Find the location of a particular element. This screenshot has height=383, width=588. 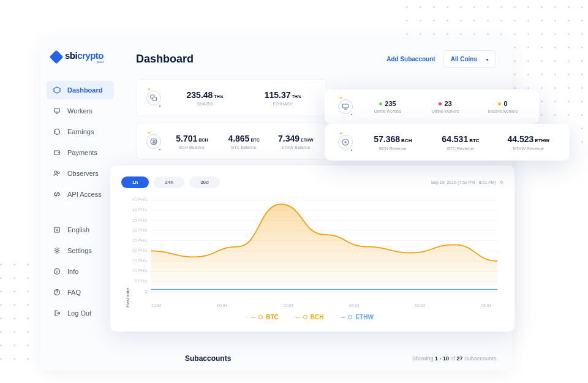

range-pill-30d: 30d is located at coordinates (205, 183).